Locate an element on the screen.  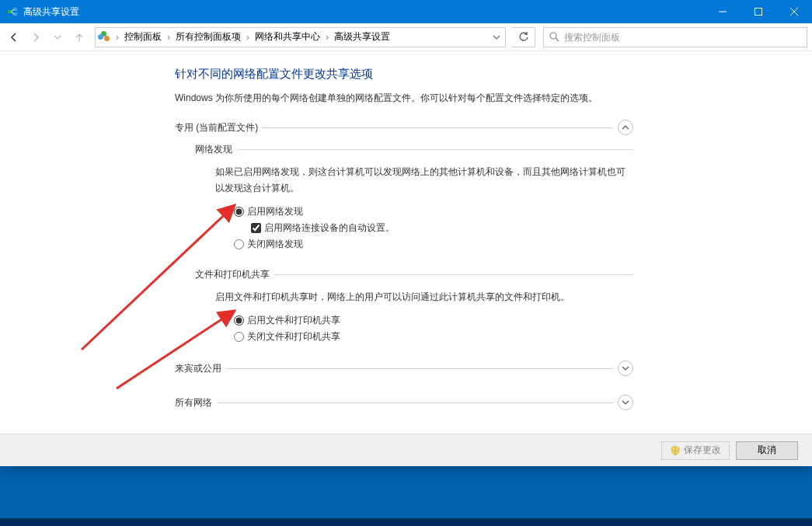
breadcrumb-item: 控制面板 is located at coordinates (143, 37).